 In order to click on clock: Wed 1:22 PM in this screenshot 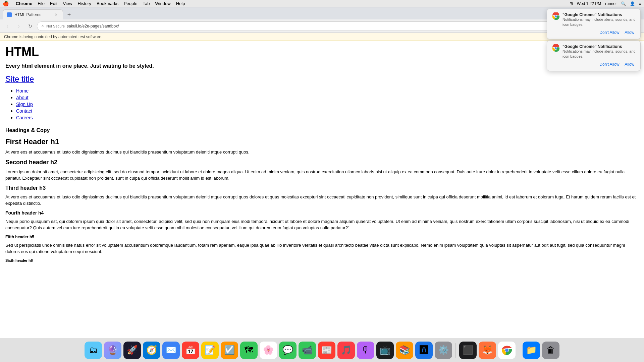, I will do `click(589, 4)`.